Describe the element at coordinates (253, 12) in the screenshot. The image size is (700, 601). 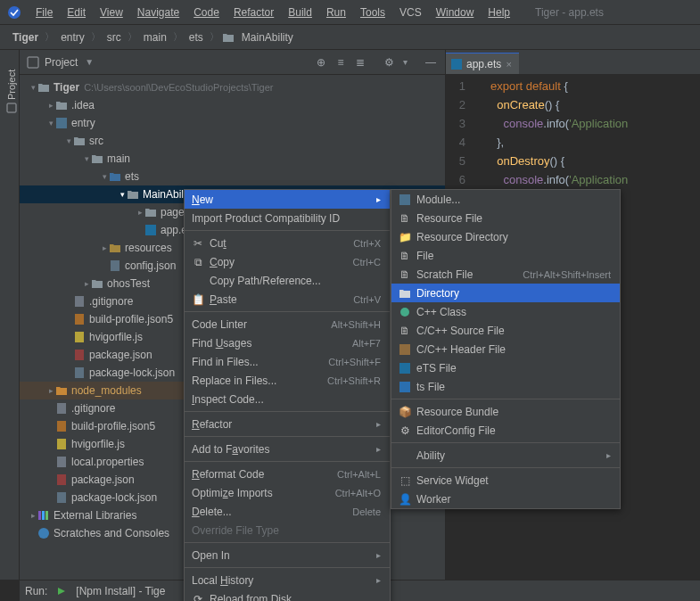
I see `menu-refactor: Refactor` at that location.